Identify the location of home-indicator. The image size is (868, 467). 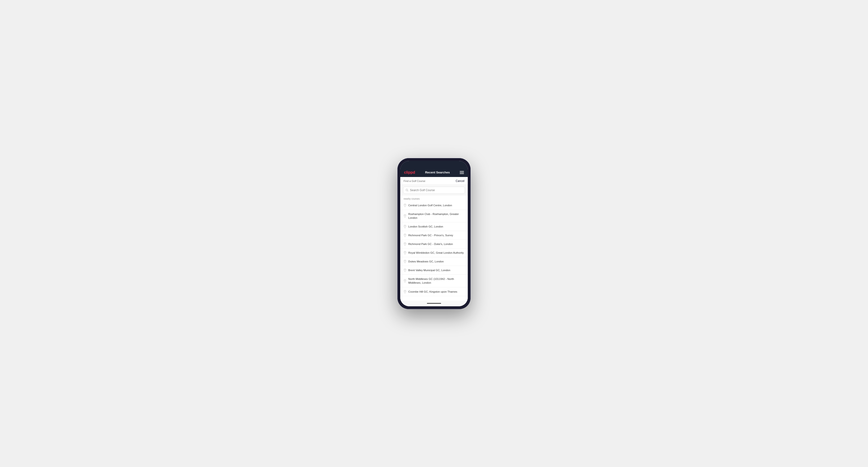
(434, 303).